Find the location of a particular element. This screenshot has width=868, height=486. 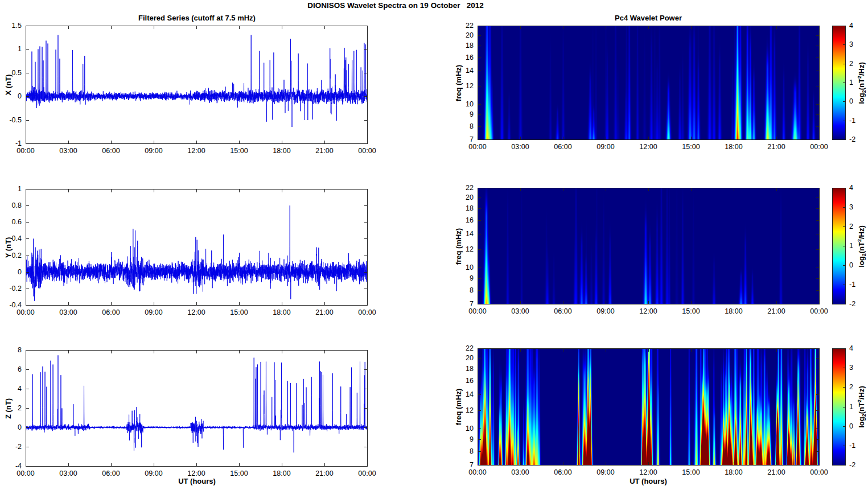

y-timeseries-panel is located at coordinates (197, 247).